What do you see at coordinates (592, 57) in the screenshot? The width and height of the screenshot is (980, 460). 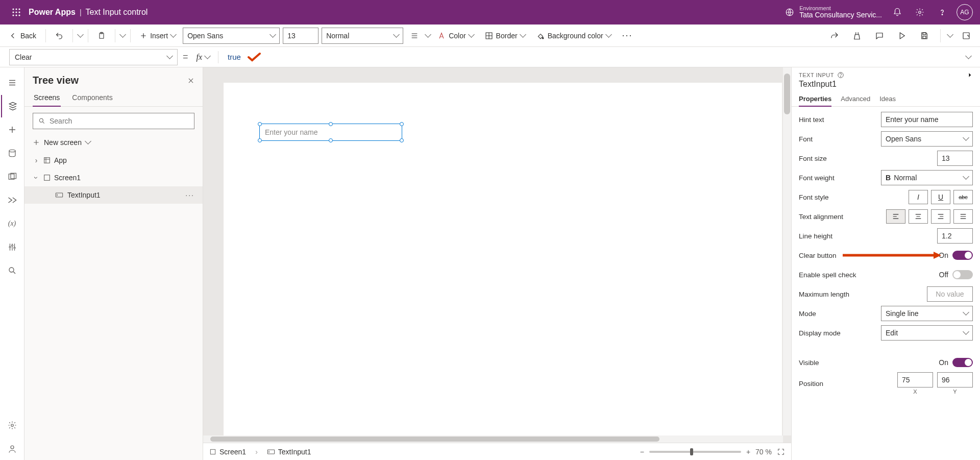 I see `formula-input: true` at bounding box center [592, 57].